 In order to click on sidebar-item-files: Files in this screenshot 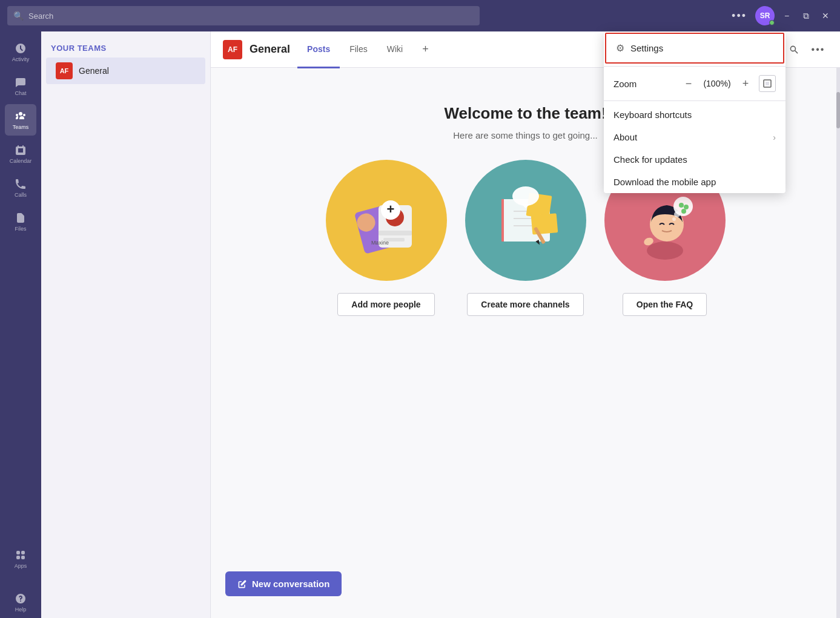, I will do `click(21, 222)`.